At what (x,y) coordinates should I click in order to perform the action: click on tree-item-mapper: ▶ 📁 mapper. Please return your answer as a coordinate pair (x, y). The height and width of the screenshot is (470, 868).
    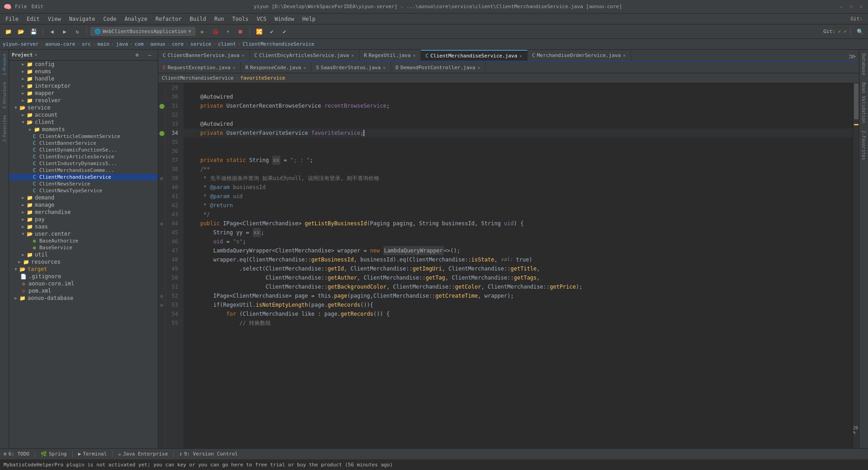
    Looking at the image, I should click on (83, 93).